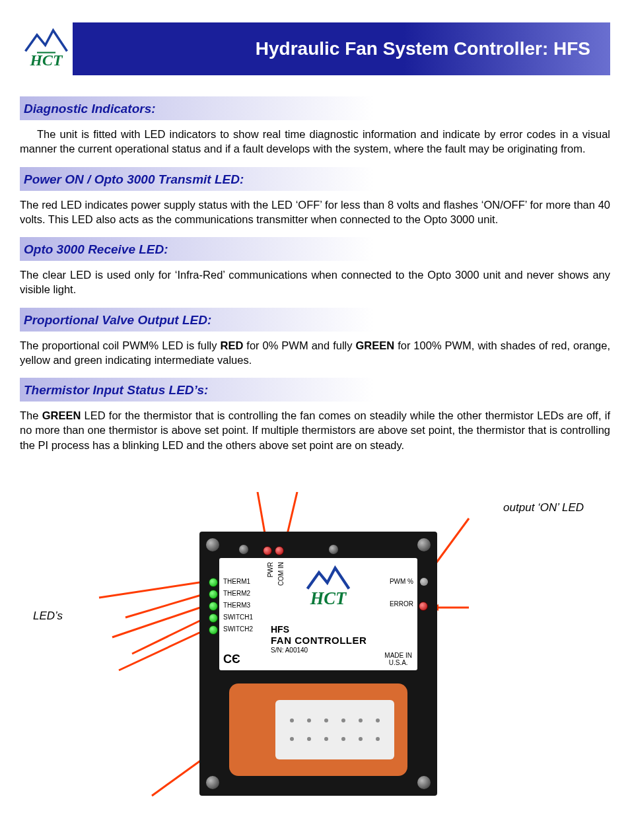 This screenshot has width=630, height=840. What do you see at coordinates (238, 629) in the screenshot?
I see `panel-row-label: SWITCH2` at bounding box center [238, 629].